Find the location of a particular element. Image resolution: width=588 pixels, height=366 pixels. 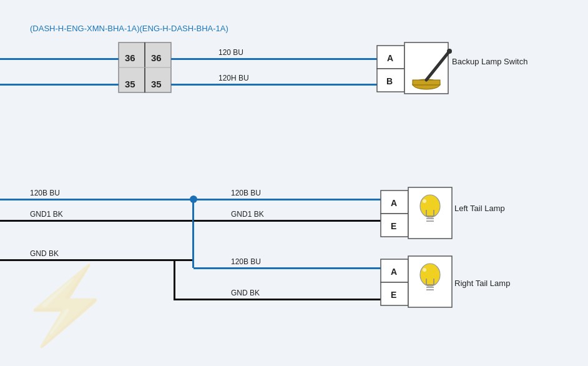

switch-lever-tip is located at coordinates (449, 51).